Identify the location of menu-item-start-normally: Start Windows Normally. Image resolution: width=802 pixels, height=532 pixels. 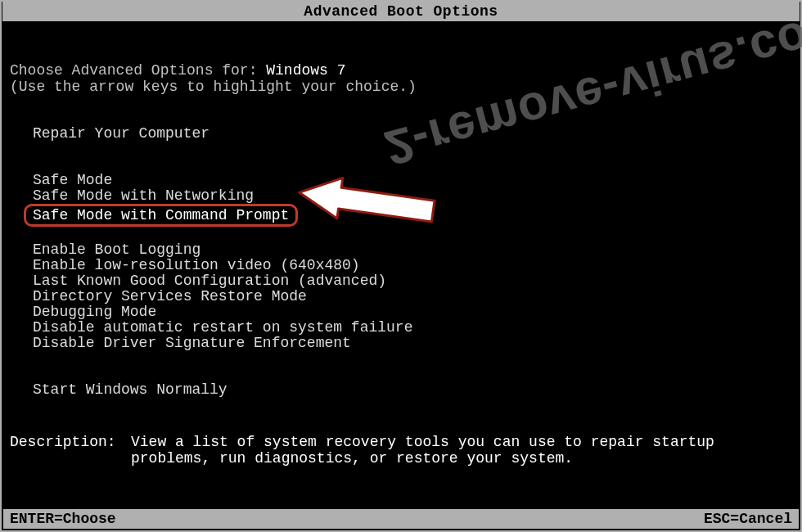
(130, 390).